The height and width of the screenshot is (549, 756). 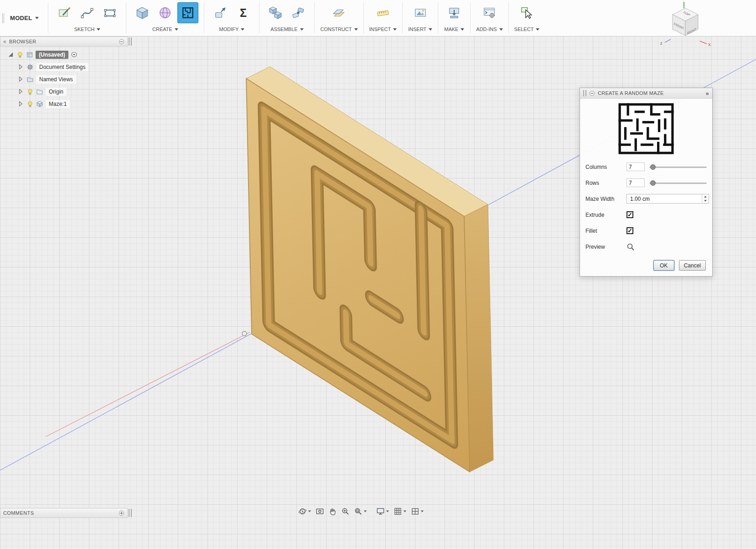 I want to click on new-component-button, so click(x=275, y=13).